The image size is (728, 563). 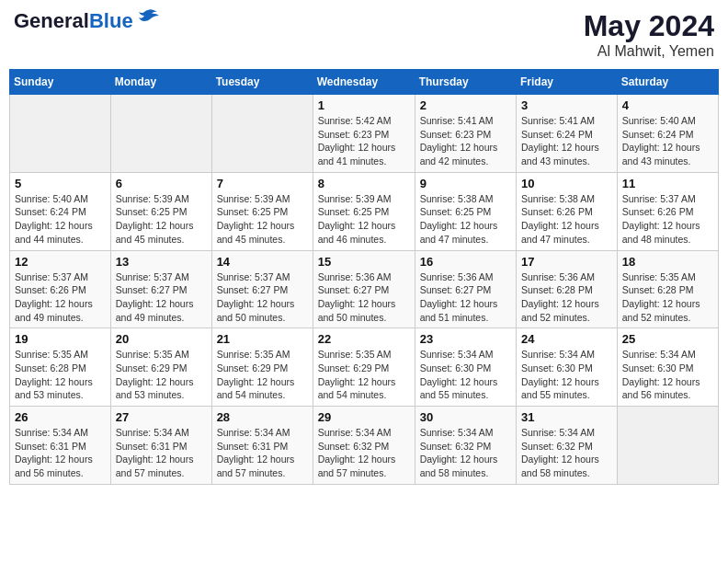 What do you see at coordinates (465, 184) in the screenshot?
I see `day-number: 9` at bounding box center [465, 184].